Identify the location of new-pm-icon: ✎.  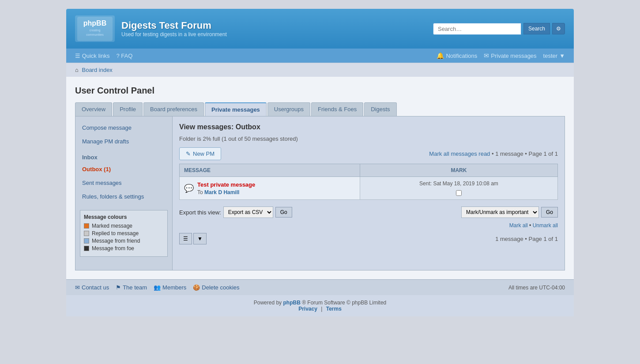
(188, 154).